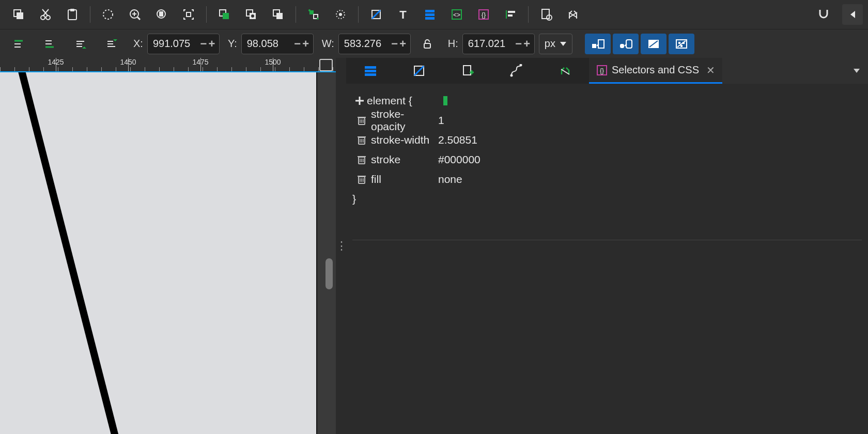  I want to click on tab-paths-icon, so click(516, 71).